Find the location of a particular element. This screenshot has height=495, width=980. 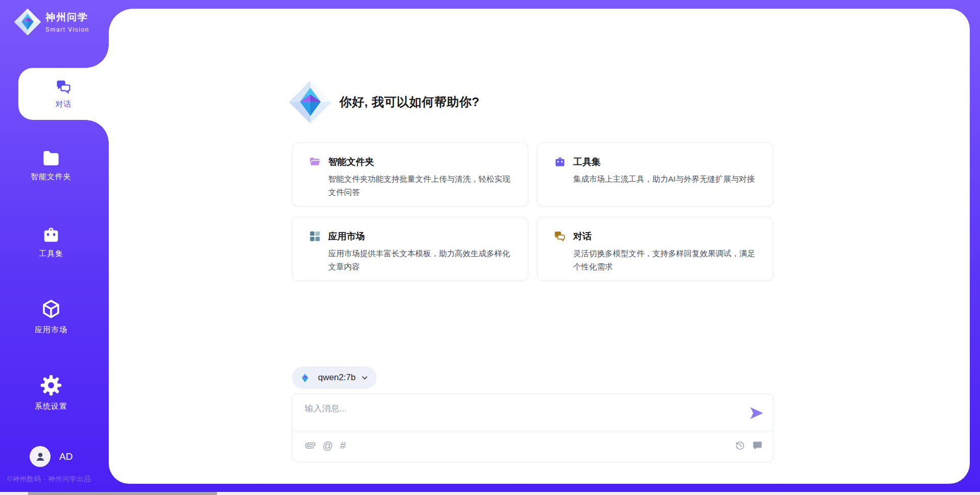

sidebar-item-toolset: 工具集 is located at coordinates (51, 242).